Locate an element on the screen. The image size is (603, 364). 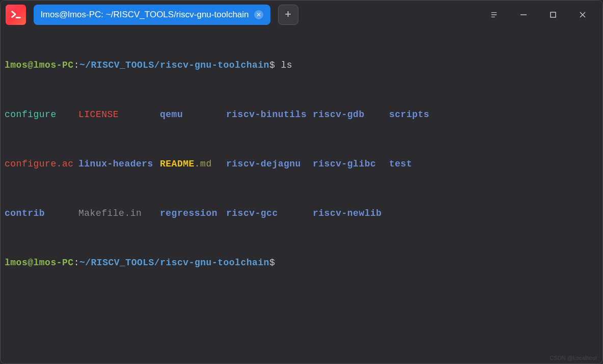
maximize-button is located at coordinates (553, 15).